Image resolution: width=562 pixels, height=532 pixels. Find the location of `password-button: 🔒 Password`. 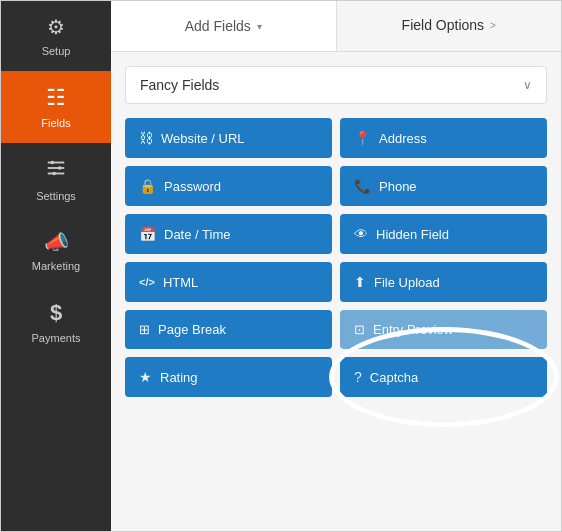

password-button: 🔒 Password is located at coordinates (228, 186).